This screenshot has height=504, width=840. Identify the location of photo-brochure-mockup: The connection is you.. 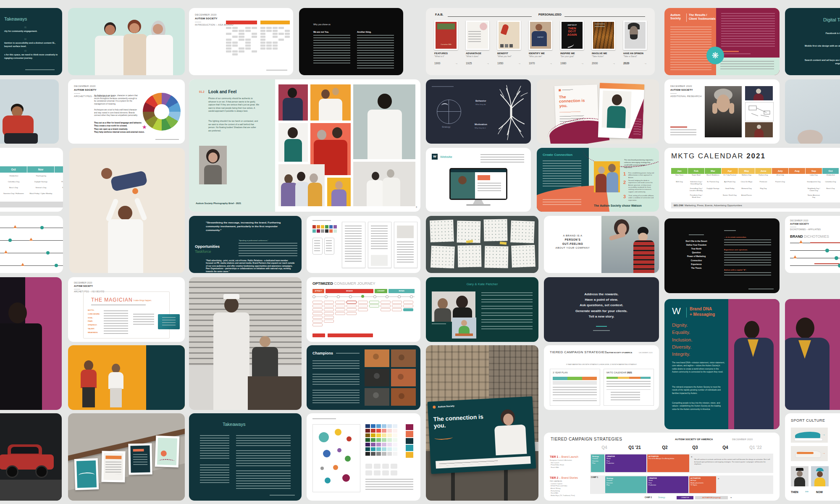
(598, 112).